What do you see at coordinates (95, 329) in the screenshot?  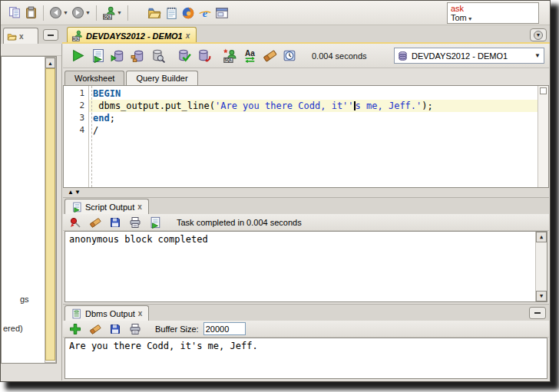 I see `clear-dbms-output-button` at bounding box center [95, 329].